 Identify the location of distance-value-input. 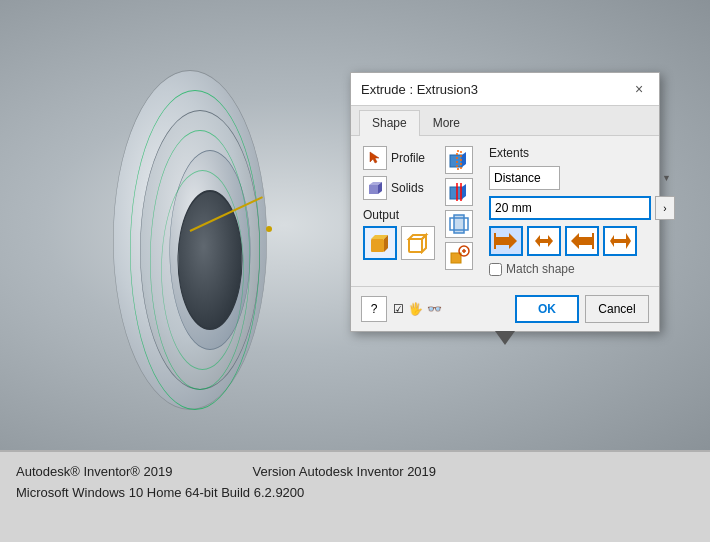
(570, 208).